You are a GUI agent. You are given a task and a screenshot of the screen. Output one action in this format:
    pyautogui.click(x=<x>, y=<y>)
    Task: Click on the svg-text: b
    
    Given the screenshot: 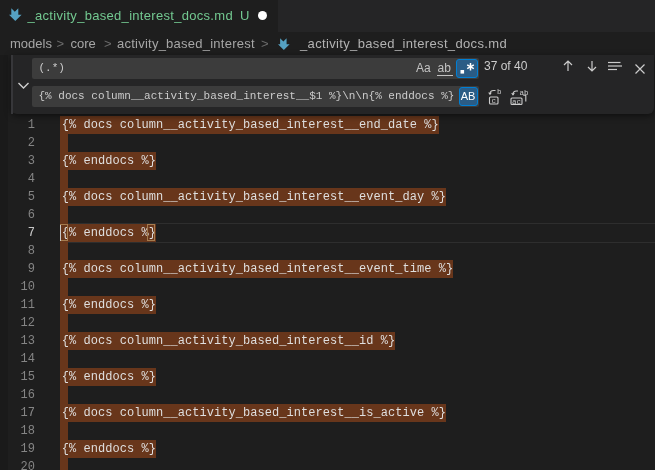 What is the action you would take?
    pyautogui.click(x=500, y=92)
    